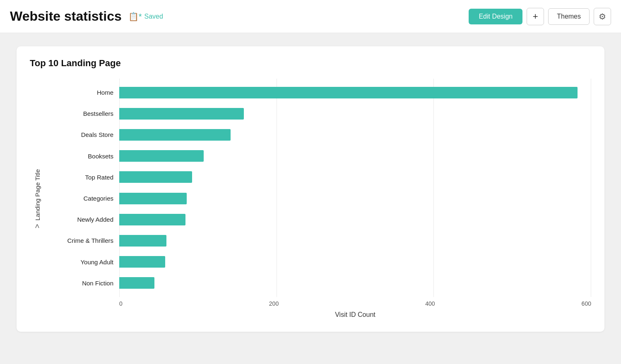 The height and width of the screenshot is (364, 621). Describe the element at coordinates (82, 219) in the screenshot. I see `bar-label: Newly Added` at that location.